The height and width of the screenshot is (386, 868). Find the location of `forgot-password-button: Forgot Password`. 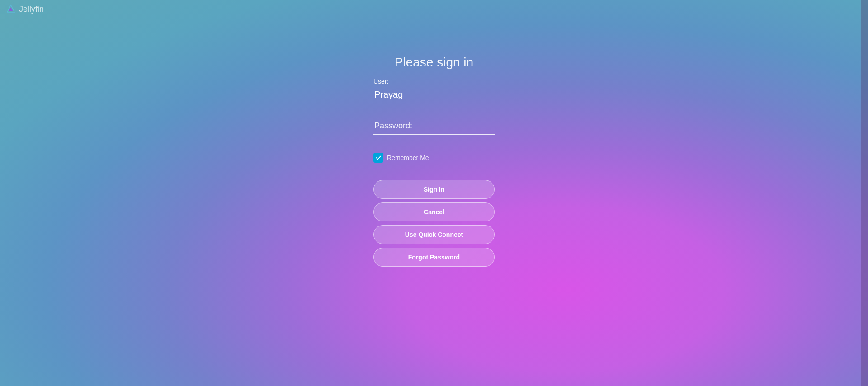

forgot-password-button: Forgot Password is located at coordinates (434, 257).